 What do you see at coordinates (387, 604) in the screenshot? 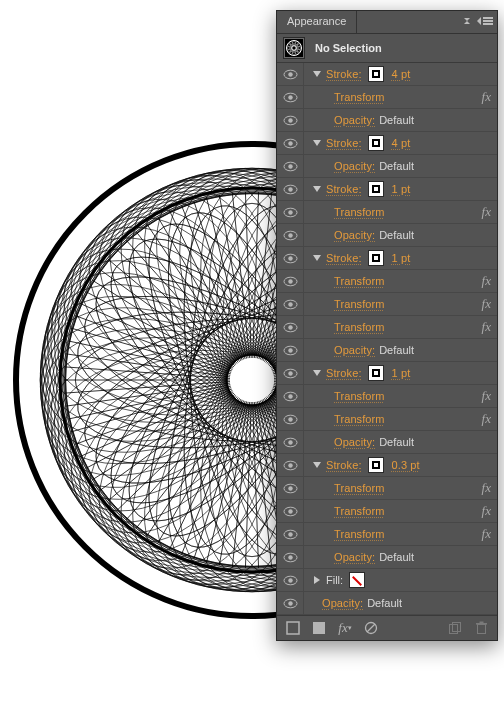
I see `root_child-row: Opacity:Default` at bounding box center [387, 604].